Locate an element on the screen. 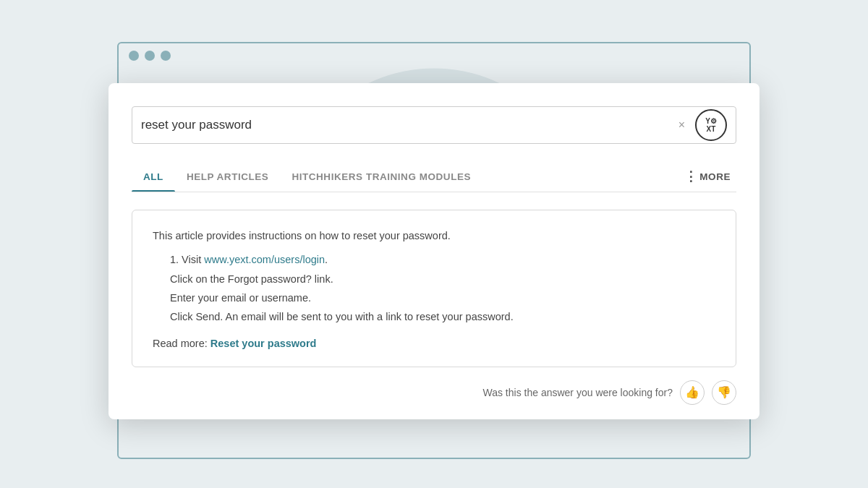 Image resolution: width=868 pixels, height=488 pixels. list-item: Enter your email or username. is located at coordinates (443, 298).